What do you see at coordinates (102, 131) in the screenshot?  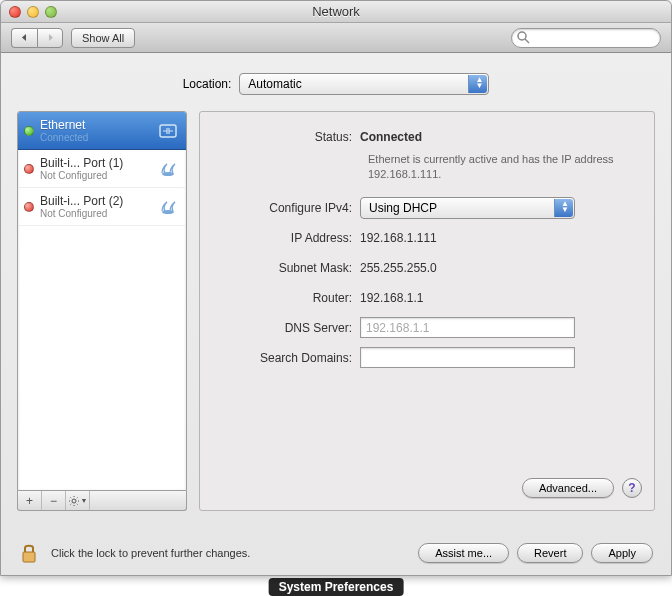 I see `sidebar-item-ethernet: Ethernet Connected` at bounding box center [102, 131].